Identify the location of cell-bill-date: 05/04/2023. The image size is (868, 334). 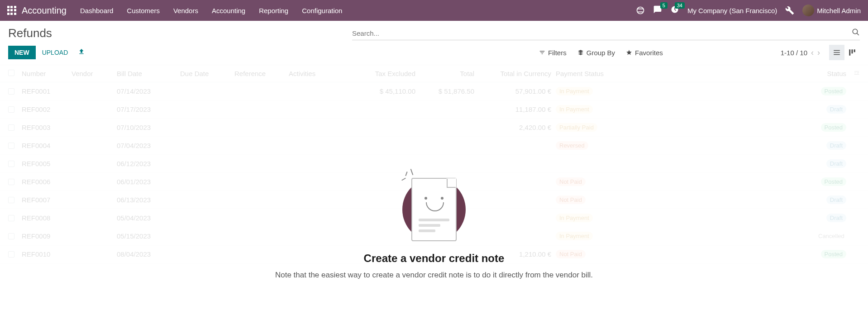
(148, 218).